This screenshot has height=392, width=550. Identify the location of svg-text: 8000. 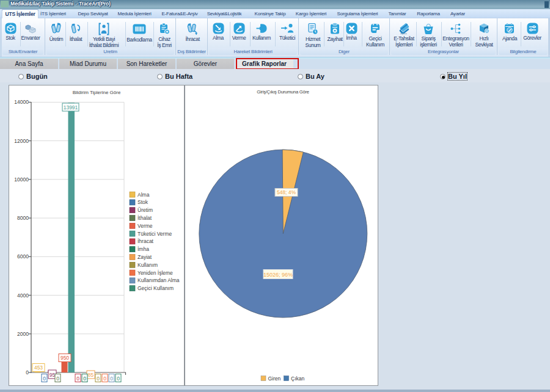
(23, 218).